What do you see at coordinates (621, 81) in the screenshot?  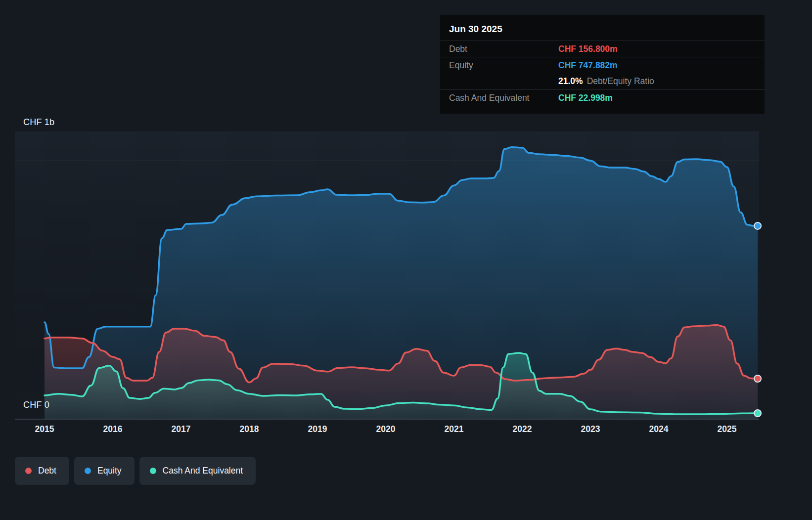 I see `tooltip-ratio-label: Debt/Equity Ratio` at bounding box center [621, 81].